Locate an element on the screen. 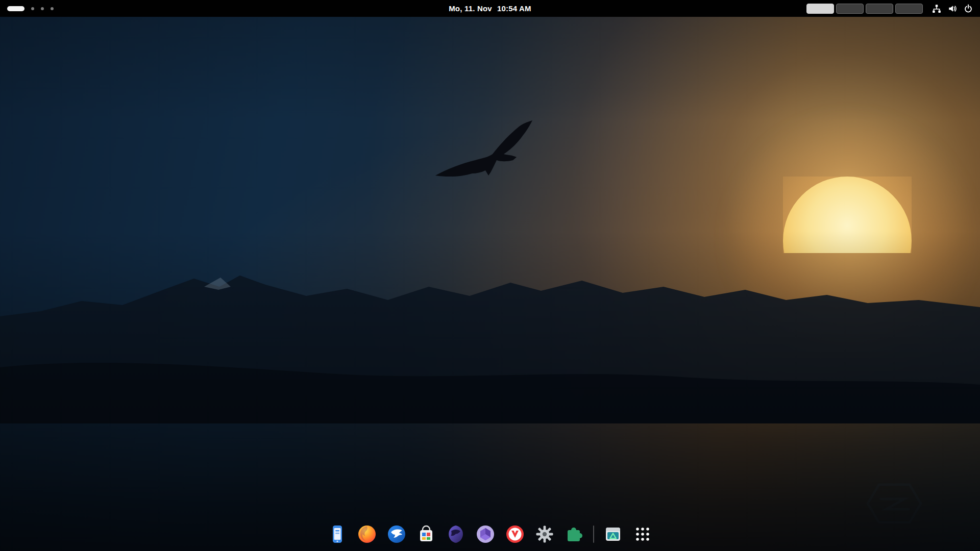 Image resolution: width=980 pixels, height=551 pixels. workspace-indicator is located at coordinates (31, 9).